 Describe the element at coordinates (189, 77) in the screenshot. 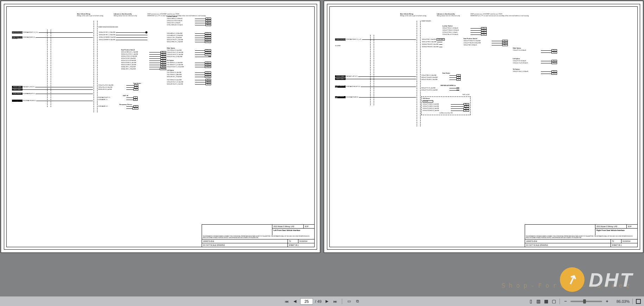

I see `pin-row: 5655I=3D 5H 1_2S A=S5MPT3-g` at that location.